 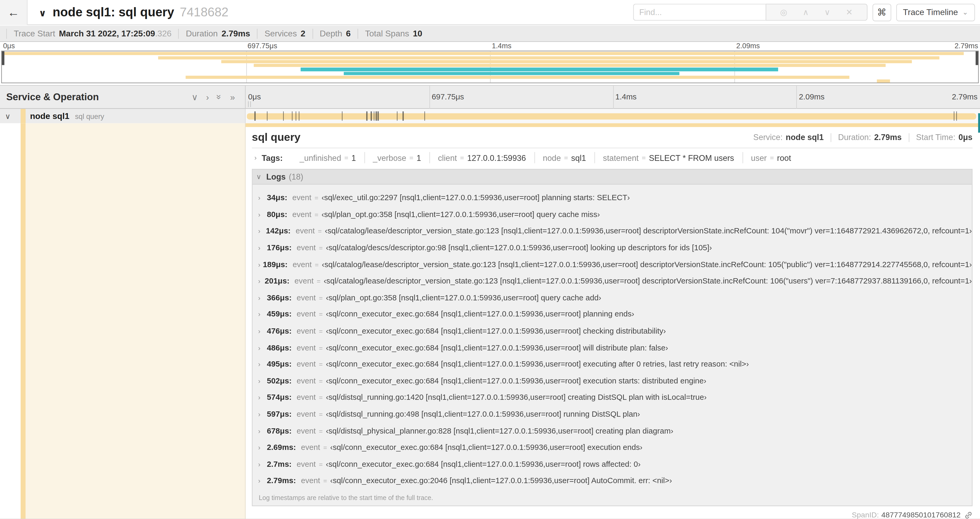 What do you see at coordinates (612, 348) in the screenshot?
I see `log-entry: › 486μs: event = ‹sql/conn_executor_exec…` at bounding box center [612, 348].